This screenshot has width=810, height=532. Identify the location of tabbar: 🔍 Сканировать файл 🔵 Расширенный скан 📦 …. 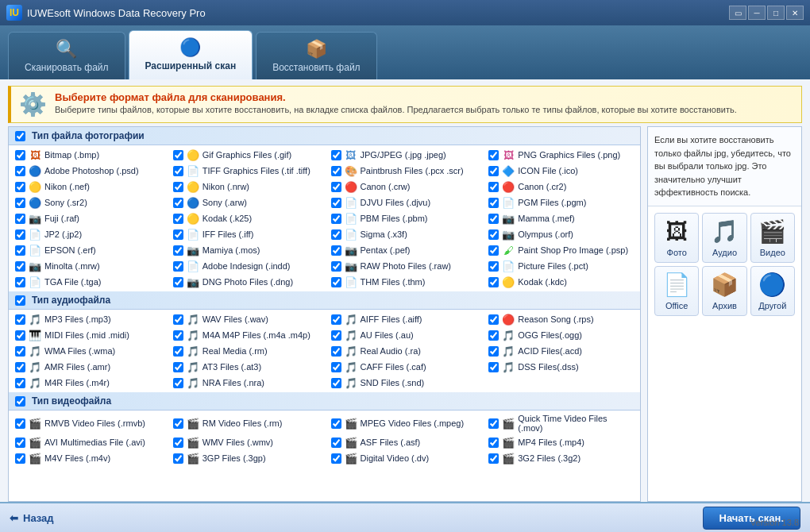
(405, 52).